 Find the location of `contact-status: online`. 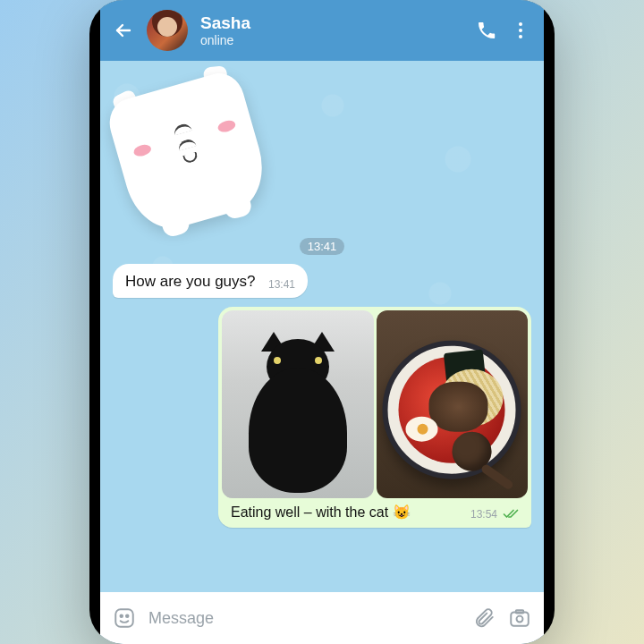

contact-status: online is located at coordinates (332, 40).